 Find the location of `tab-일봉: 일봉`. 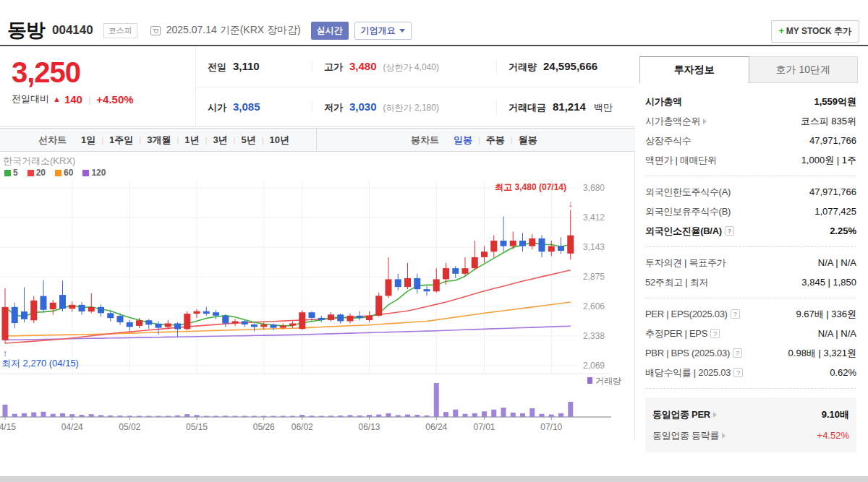

tab-일봉: 일봉 is located at coordinates (463, 140).